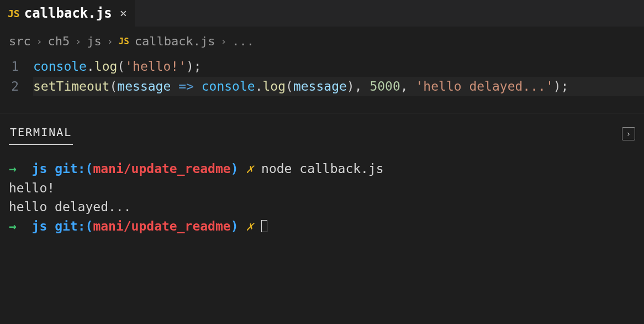 Image resolution: width=644 pixels, height=324 pixels. Describe the element at coordinates (67, 13) in the screenshot. I see `editor-tab: JS callback.js ×` at that location.